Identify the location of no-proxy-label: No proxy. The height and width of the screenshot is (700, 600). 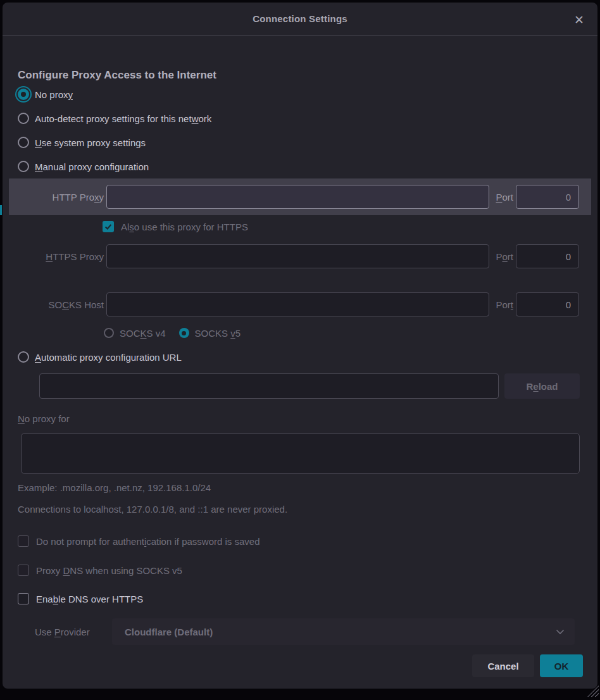
(54, 95).